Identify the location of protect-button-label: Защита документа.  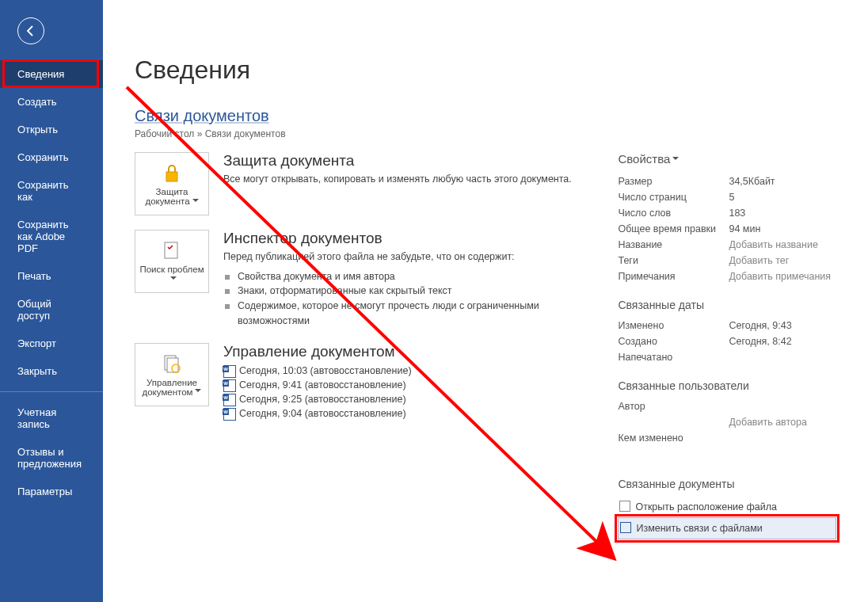
(172, 196).